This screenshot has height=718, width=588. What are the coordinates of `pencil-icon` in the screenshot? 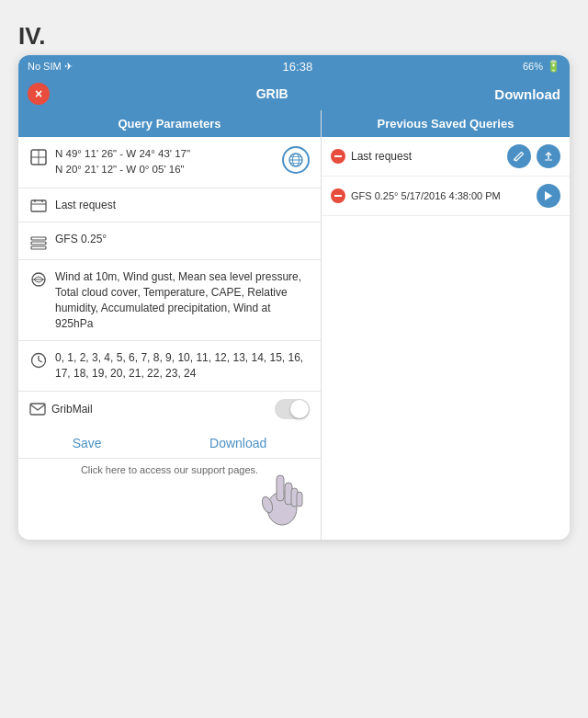 It's located at (519, 156).